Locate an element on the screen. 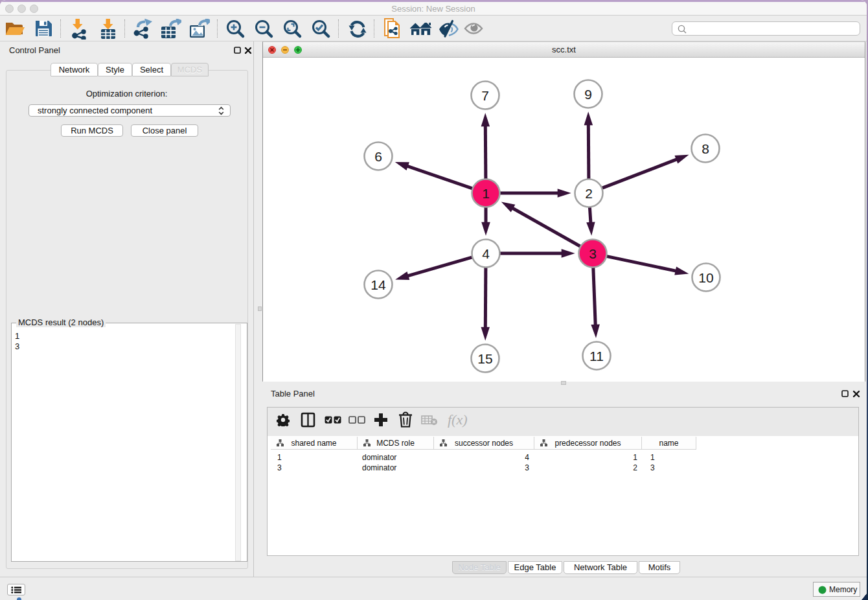 The image size is (868, 600). svg-text: 15 is located at coordinates (485, 359).